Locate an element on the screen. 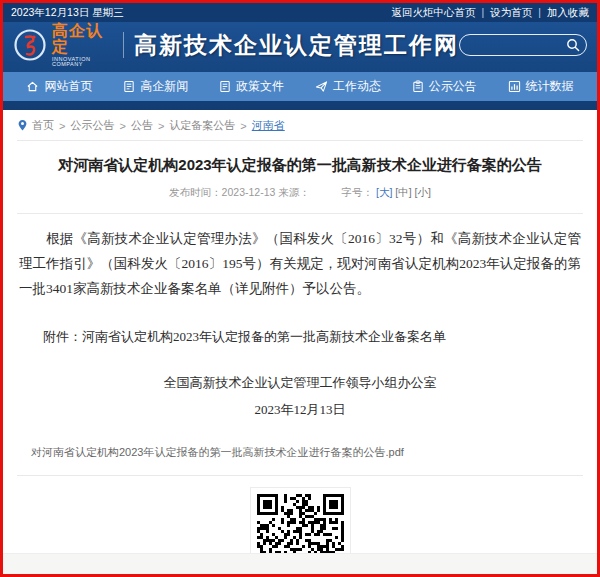 The image size is (600, 577). nav-item-announcements: 公示公告 is located at coordinates (444, 86).